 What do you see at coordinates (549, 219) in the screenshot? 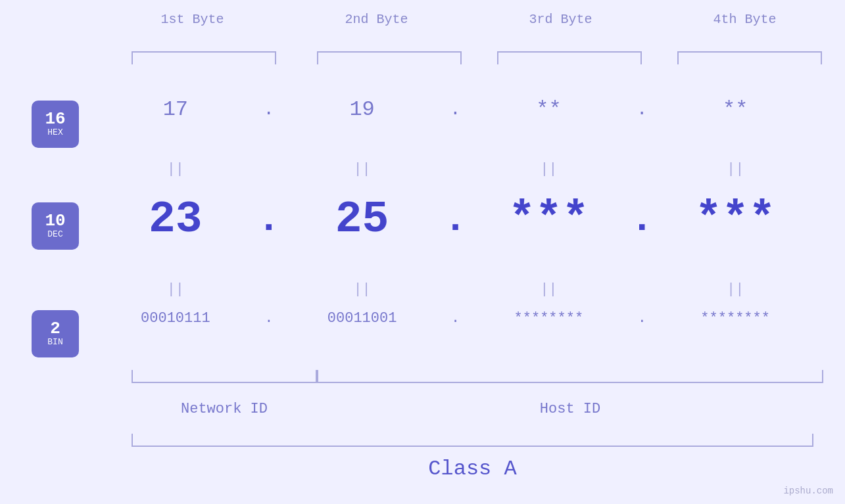
I see `dec-val-3: ***` at bounding box center [549, 219].